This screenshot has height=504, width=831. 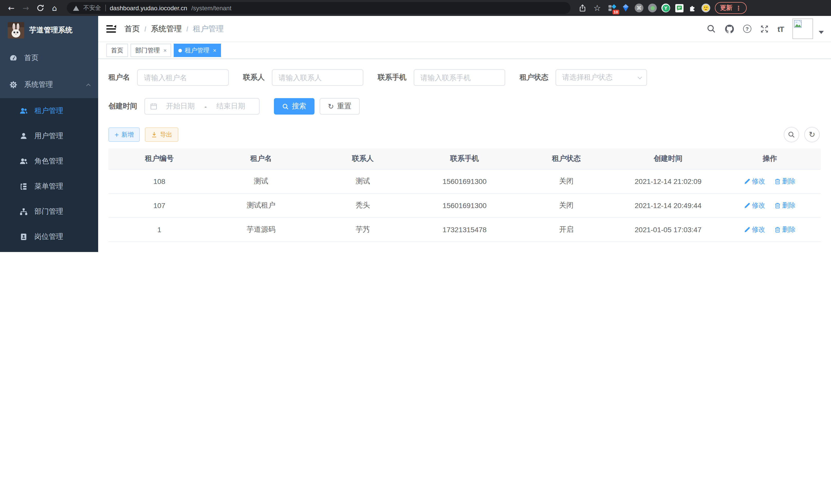 I want to click on extension-recorder-icon, so click(x=652, y=8).